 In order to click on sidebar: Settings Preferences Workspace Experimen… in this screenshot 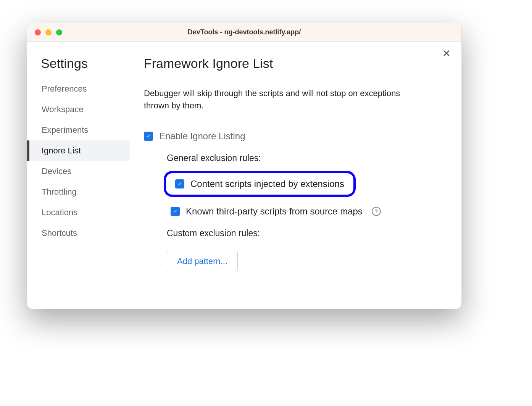, I will do `click(79, 173)`.